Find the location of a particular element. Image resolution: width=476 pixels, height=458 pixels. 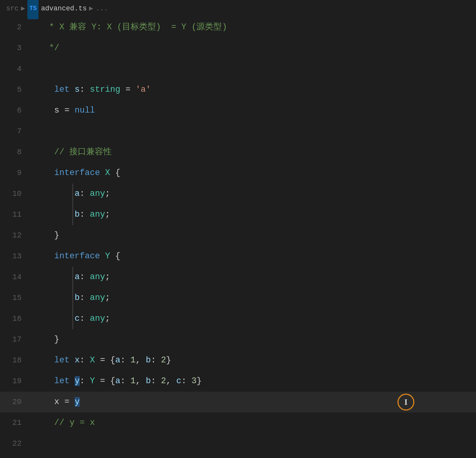

line-number: 12 is located at coordinates (15, 236).